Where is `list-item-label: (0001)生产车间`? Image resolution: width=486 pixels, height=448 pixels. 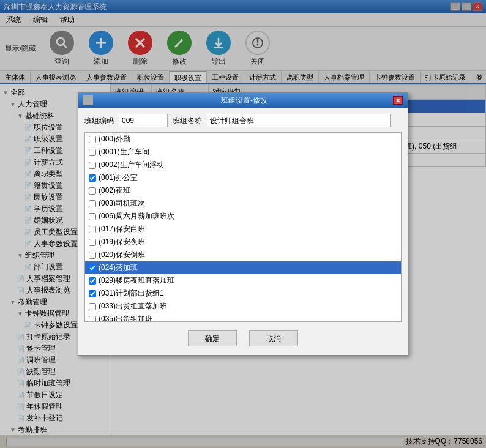
list-item-label: (0001)生产车间 is located at coordinates (124, 152).